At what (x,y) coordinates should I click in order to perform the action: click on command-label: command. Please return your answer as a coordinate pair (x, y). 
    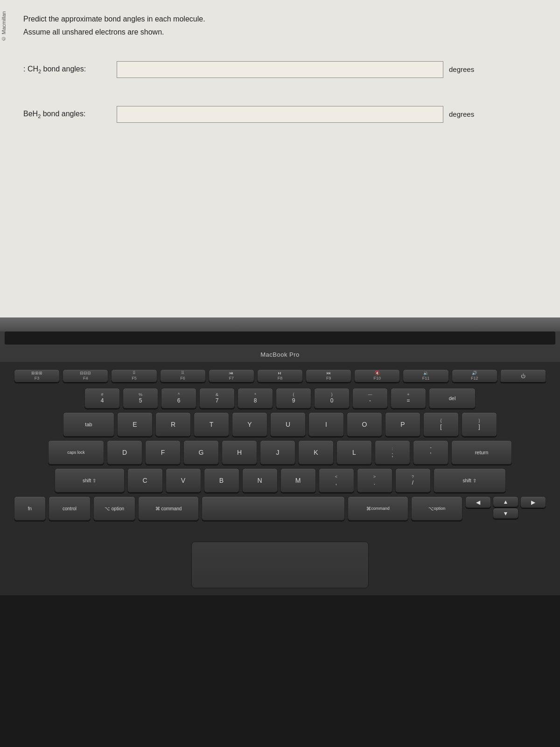
    Looking at the image, I should click on (380, 508).